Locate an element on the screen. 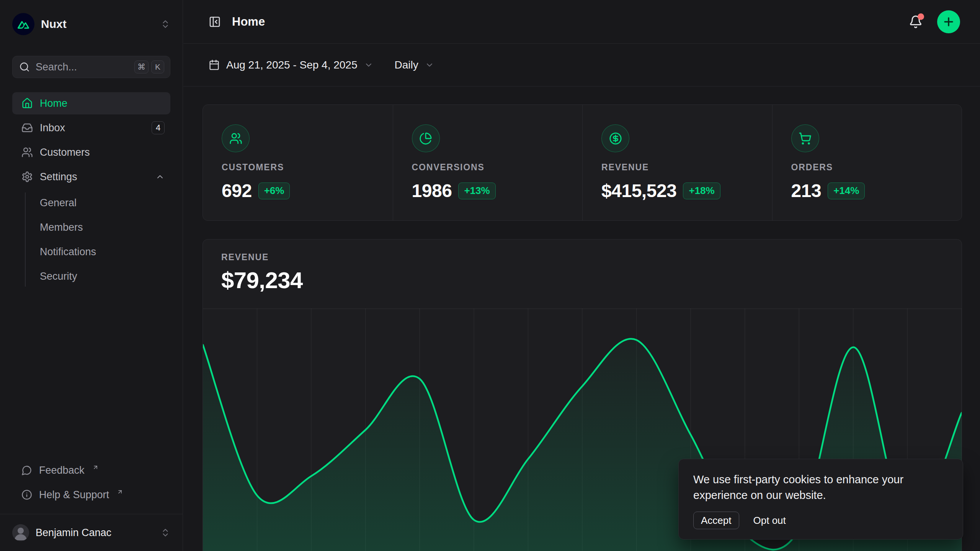 The height and width of the screenshot is (551, 980). cookie-actions: Accept Opt out is located at coordinates (821, 520).